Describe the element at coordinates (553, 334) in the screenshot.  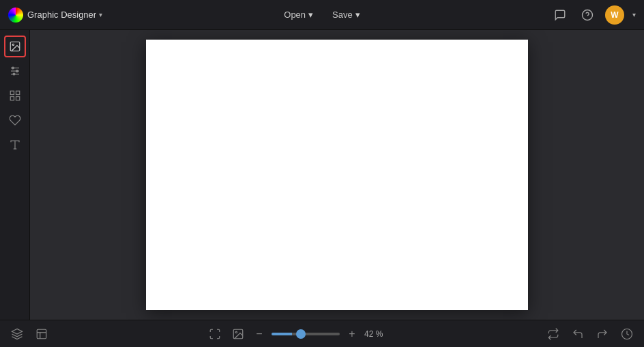
I see `repeat-button` at that location.